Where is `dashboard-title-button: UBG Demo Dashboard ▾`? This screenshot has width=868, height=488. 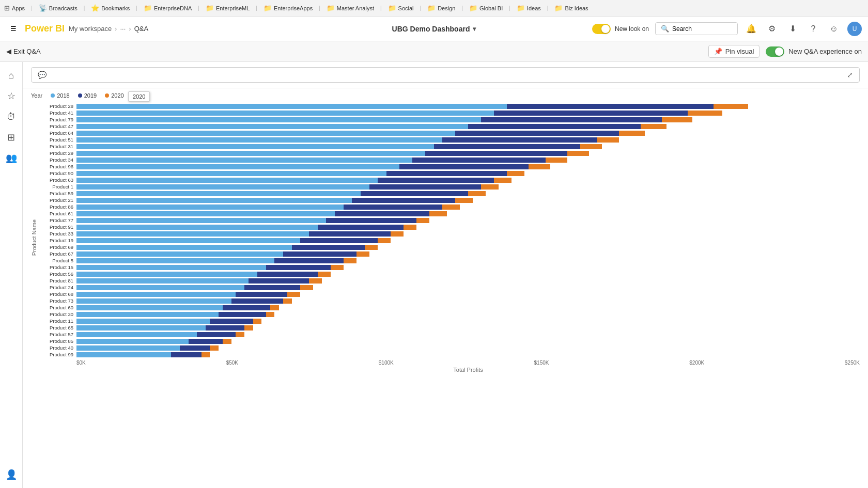
dashboard-title-button: UBG Demo Dashboard ▾ is located at coordinates (434, 29).